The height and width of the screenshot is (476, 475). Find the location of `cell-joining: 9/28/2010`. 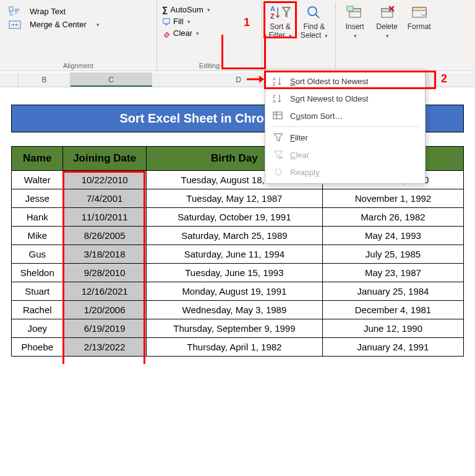

cell-joining: 9/28/2010 is located at coordinates (105, 273).